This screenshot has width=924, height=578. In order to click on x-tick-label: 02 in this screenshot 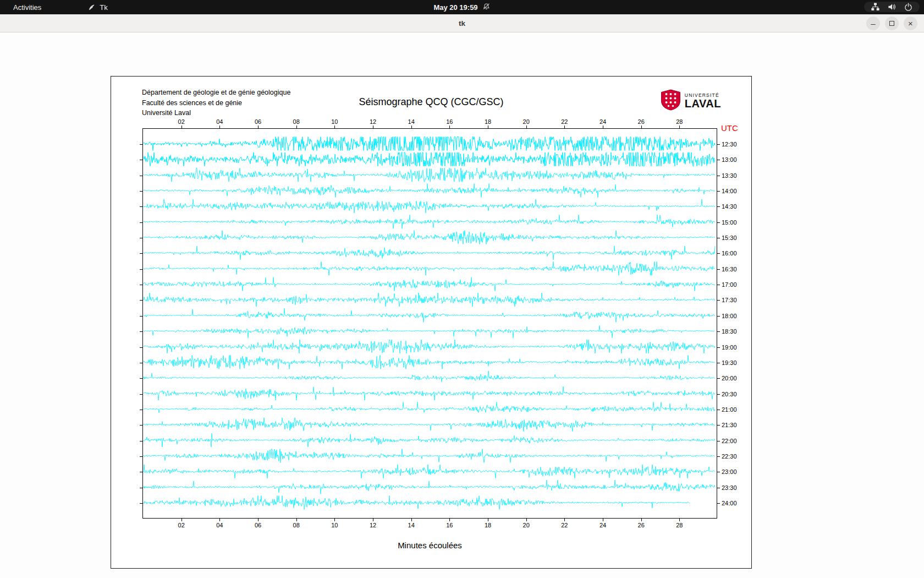, I will do `click(182, 122)`.